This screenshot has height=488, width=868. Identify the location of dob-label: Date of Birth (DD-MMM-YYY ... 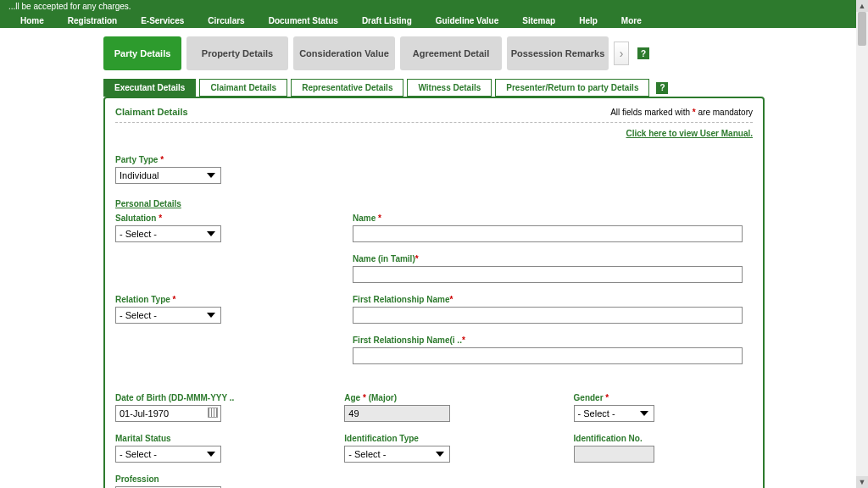
(217, 398).